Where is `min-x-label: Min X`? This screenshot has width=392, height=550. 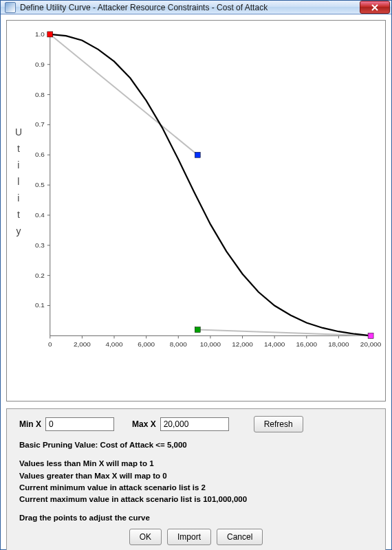
min-x-label: Min X is located at coordinates (30, 424).